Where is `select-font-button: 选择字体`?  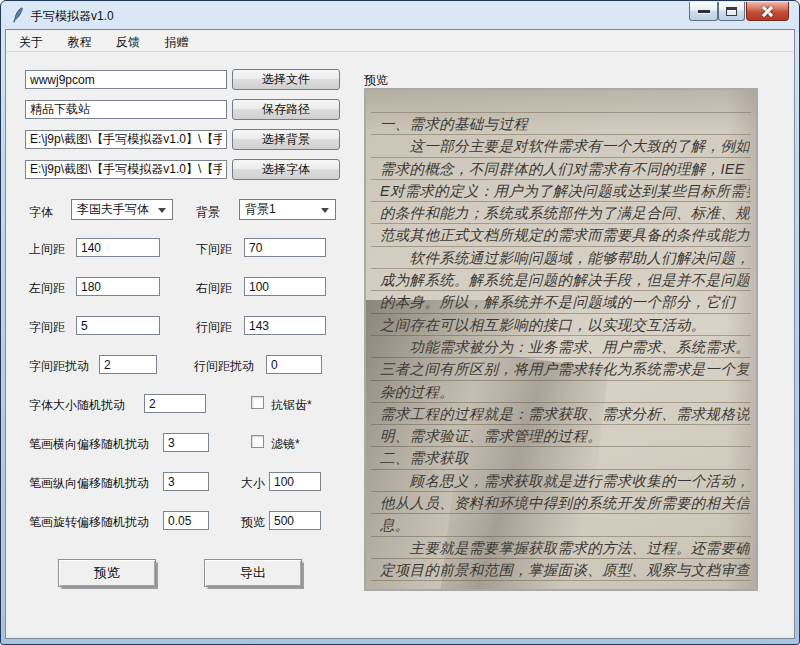
select-font-button: 选择字体 is located at coordinates (286, 170).